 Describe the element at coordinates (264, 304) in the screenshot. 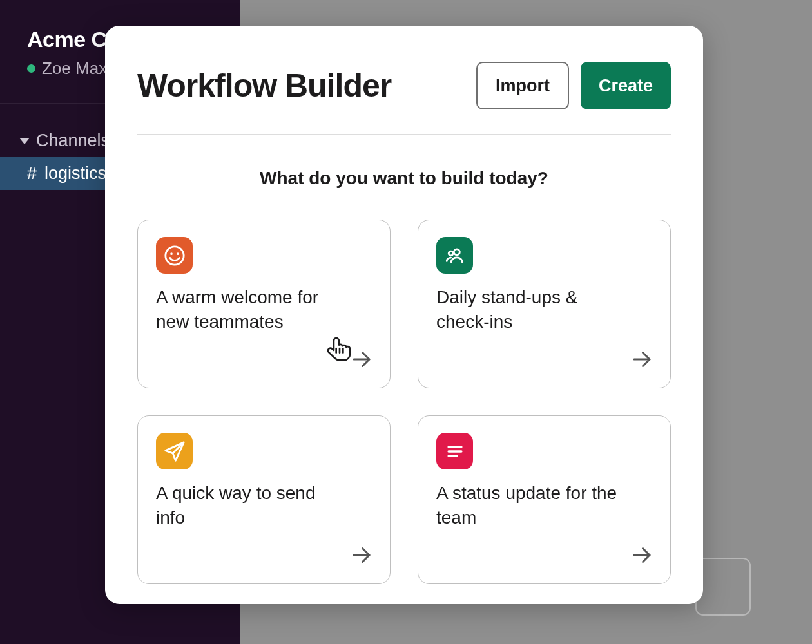

I see `template-card-welcome: A warm welcome for new teammates` at that location.